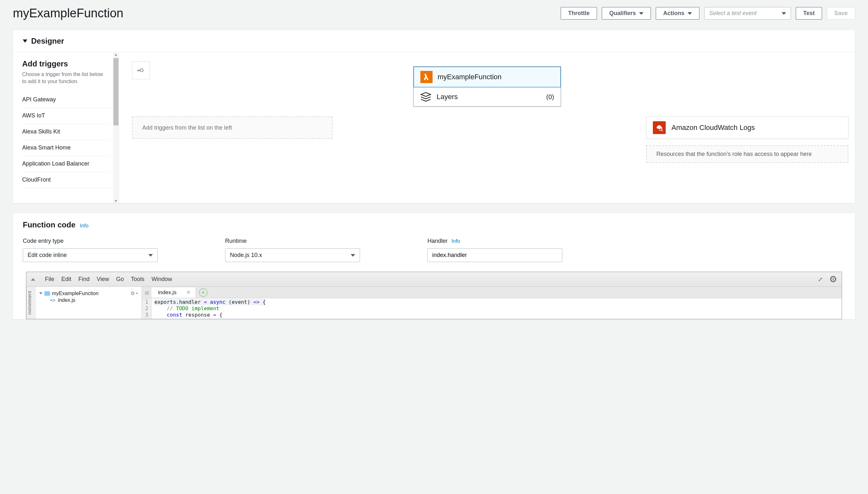 This screenshot has width=868, height=494. I want to click on trigger-alexa-smart-home: Alexa Smart Home, so click(66, 148).